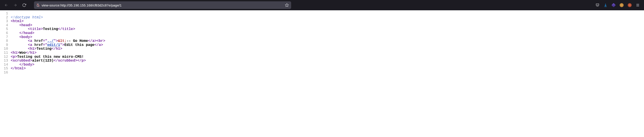  Describe the element at coordinates (322, 37) in the screenshot. I see `source-line: 7 <body>` at that location.